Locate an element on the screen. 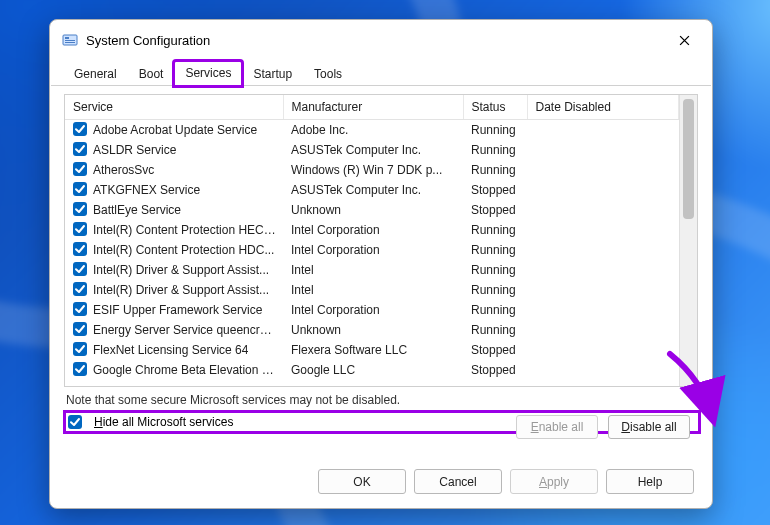 Image resolution: width=770 pixels, height=525 pixels. apply-button: Apply is located at coordinates (554, 482).